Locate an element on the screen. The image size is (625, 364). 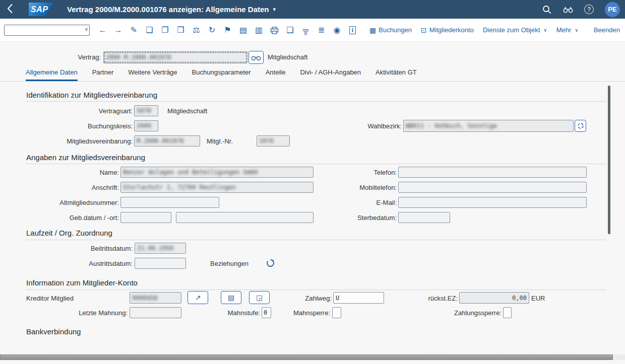
kreditor-value: 9000458 is located at coordinates (145, 298).